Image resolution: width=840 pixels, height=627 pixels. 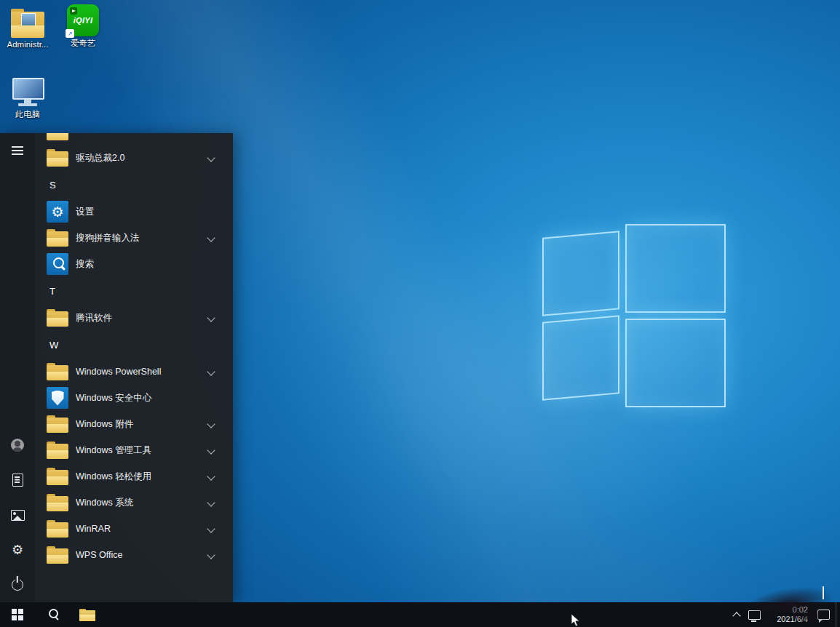 I want to click on taskbar-file-explorer-button, so click(x=87, y=615).